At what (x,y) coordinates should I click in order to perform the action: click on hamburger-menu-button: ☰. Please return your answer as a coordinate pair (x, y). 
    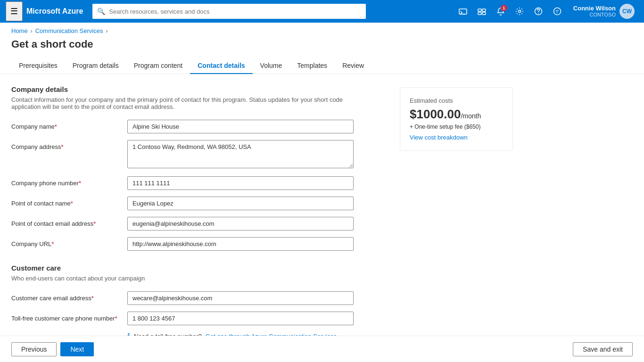
    Looking at the image, I should click on (14, 11).